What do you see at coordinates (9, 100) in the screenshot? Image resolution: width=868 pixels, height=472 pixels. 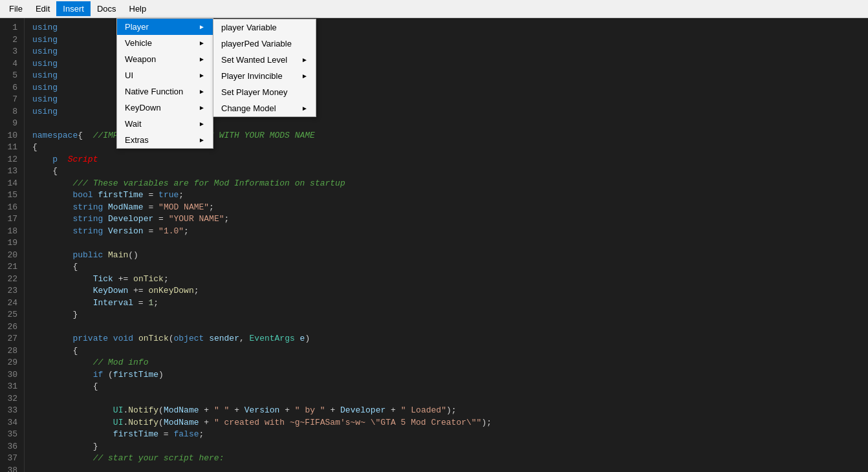 I see `line-num-7: 7` at bounding box center [9, 100].